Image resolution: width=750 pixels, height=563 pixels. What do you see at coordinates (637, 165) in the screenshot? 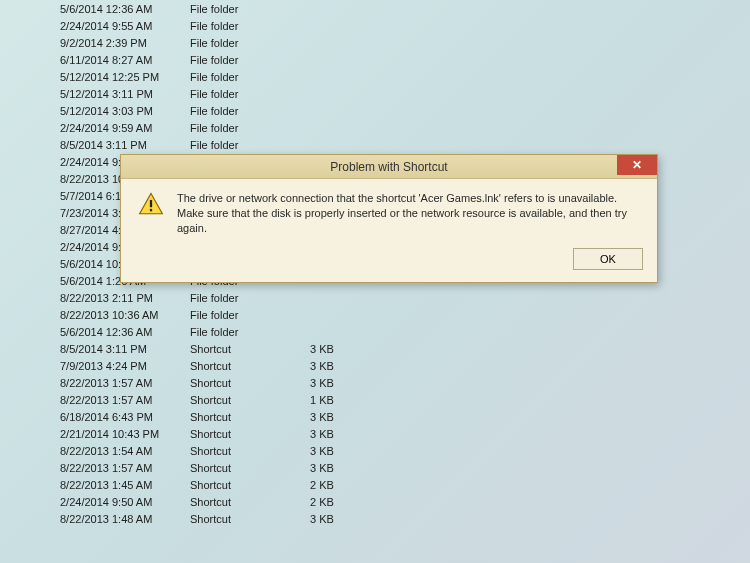
I see `close-icon: ✕` at bounding box center [637, 165].